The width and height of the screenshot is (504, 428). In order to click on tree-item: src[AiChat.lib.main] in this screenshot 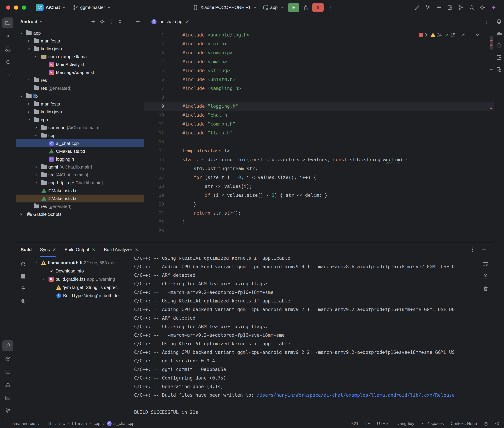, I will do `click(80, 175)`.